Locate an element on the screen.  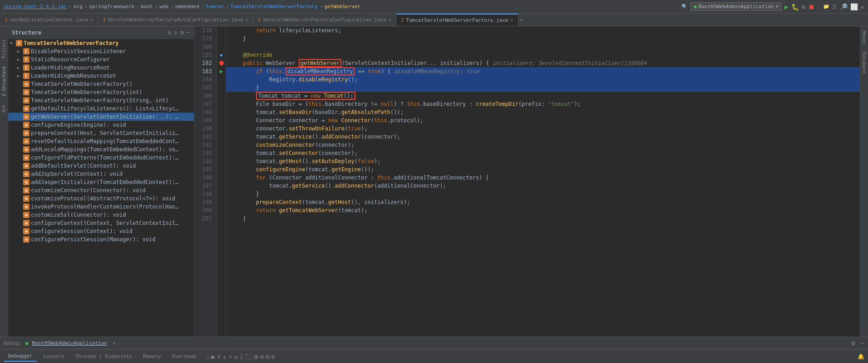
breadcrumb-part: boot is located at coordinates (147, 6).